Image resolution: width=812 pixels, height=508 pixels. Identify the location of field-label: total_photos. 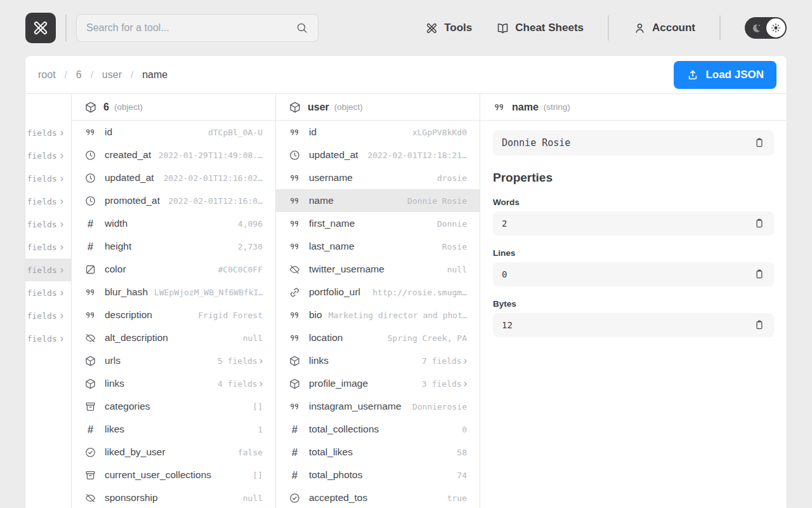
(336, 475).